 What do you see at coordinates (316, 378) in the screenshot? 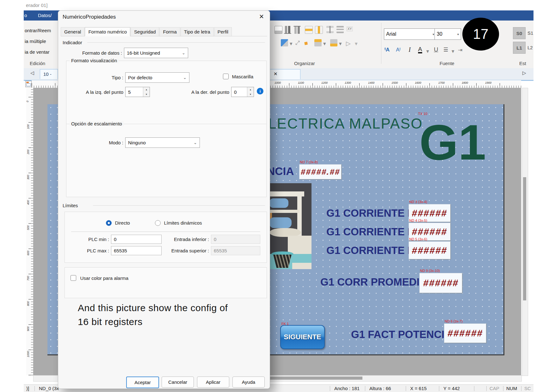
I see `horizontal-scrollbar-thumb` at bounding box center [316, 378].